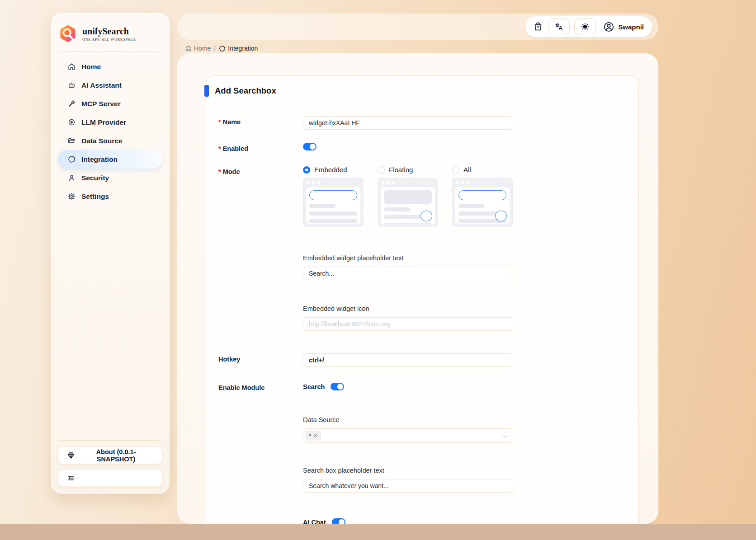 This screenshot has width=756, height=540. I want to click on user-name: Swapnil, so click(631, 27).